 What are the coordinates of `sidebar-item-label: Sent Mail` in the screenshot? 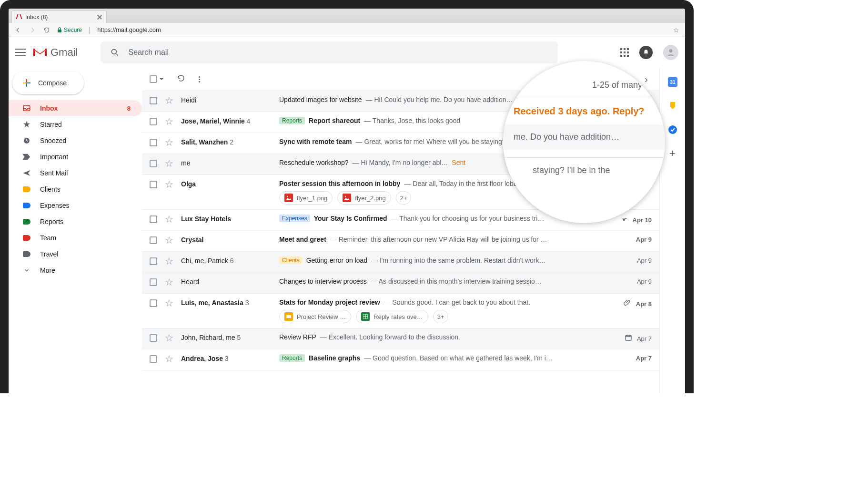 It's located at (54, 173).